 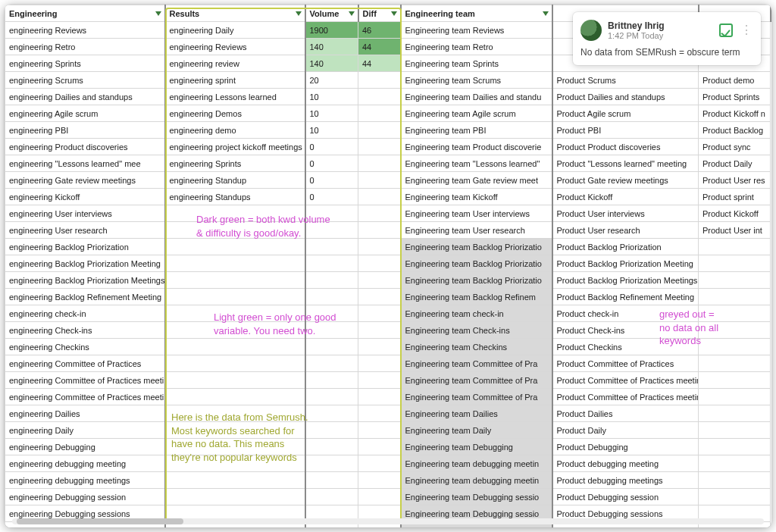 I want to click on cell: Product User res, so click(x=735, y=180).